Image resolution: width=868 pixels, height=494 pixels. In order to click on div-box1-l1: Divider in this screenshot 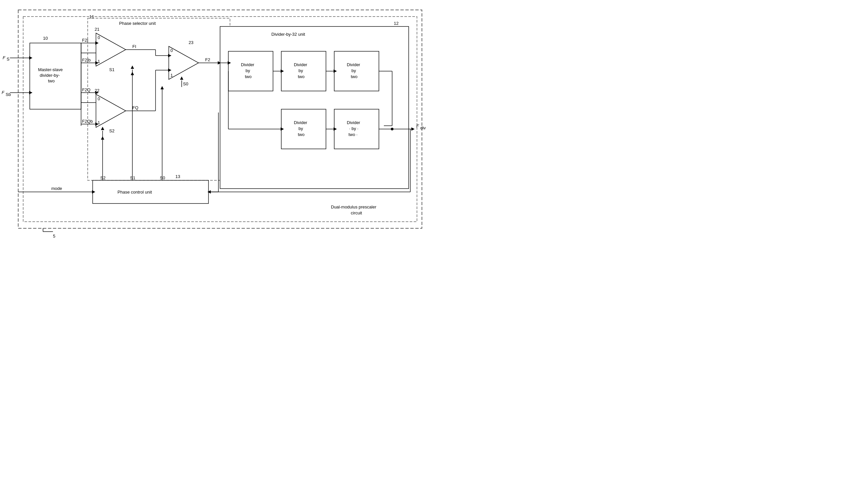, I will do `click(248, 64)`.